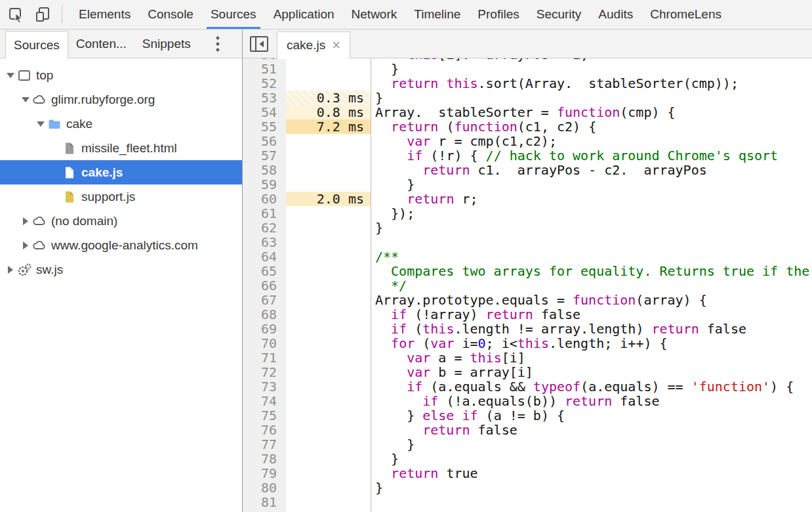 The width and height of the screenshot is (812, 512). Describe the element at coordinates (592, 343) in the screenshot. I see `code-text: for (var i=0; i<this.length; i++) {` at that location.